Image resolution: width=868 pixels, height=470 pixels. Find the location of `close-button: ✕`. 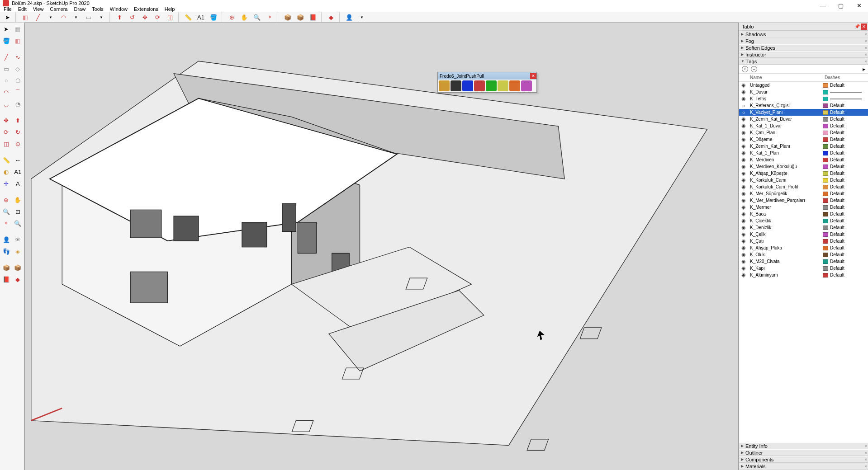

close-button: ✕ is located at coordinates (859, 5).